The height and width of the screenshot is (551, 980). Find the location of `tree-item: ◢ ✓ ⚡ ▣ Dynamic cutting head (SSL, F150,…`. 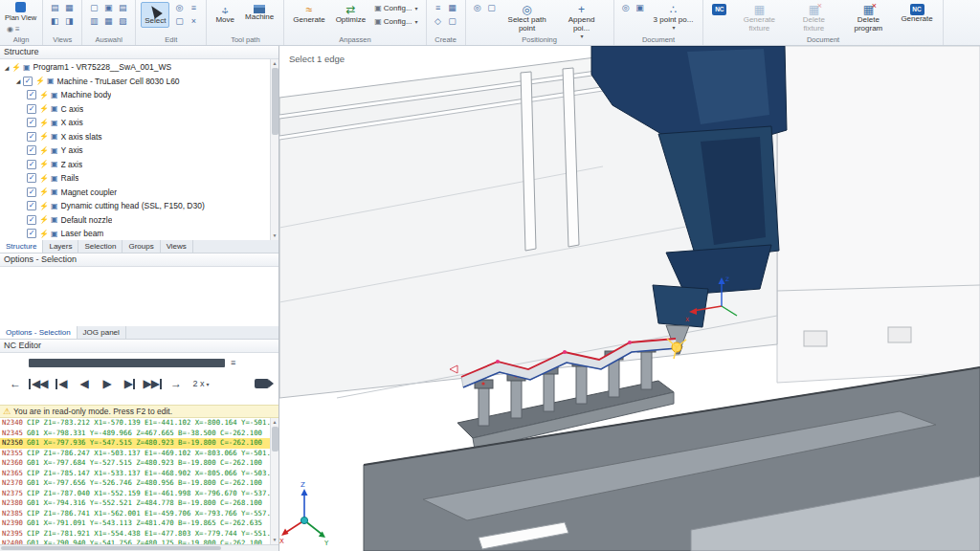

tree-item: ◢ ✓ ⚡ ▣ Dynamic cutting head (SSL, F150,… is located at coordinates (135, 207).